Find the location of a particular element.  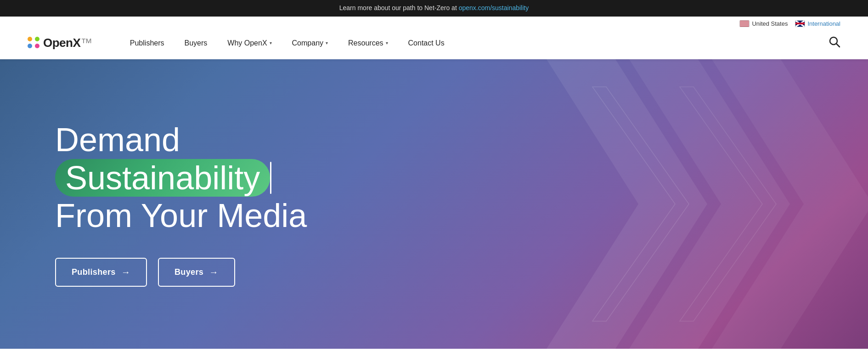

main-nav-bar: OpenX™ Publishers Buyers Why OpenX ▾ Com… is located at coordinates (434, 43).